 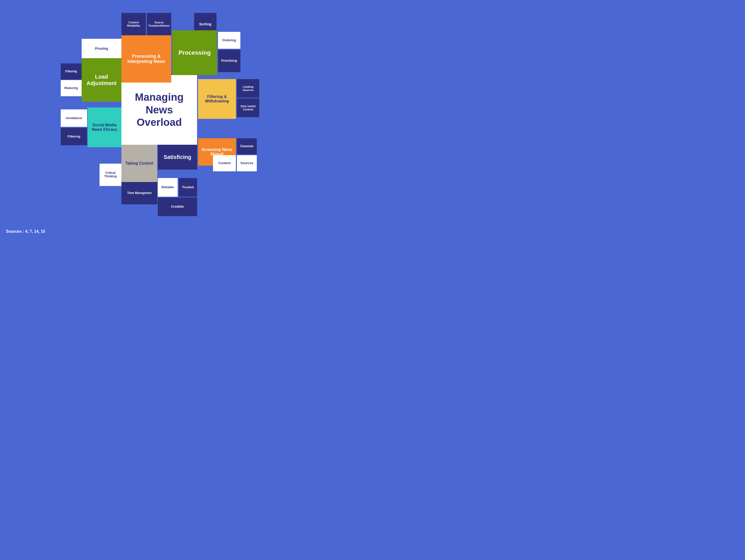 What do you see at coordinates (104, 127) in the screenshot?
I see `social-media-efficacy-tile: Social Media News Eficacy` at bounding box center [104, 127].